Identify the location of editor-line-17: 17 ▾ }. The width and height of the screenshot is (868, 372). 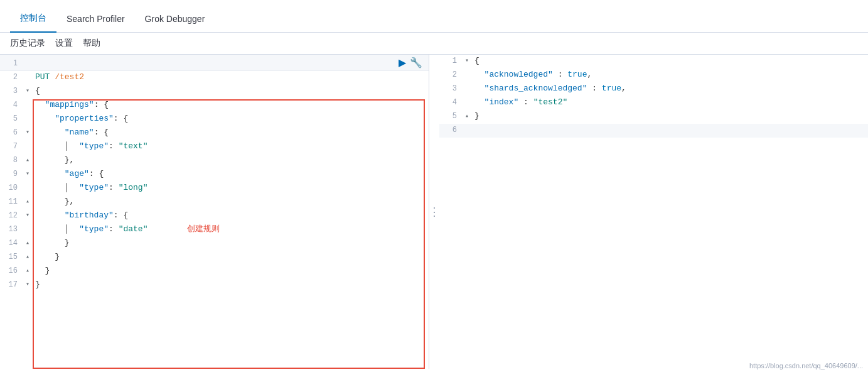
(215, 285).